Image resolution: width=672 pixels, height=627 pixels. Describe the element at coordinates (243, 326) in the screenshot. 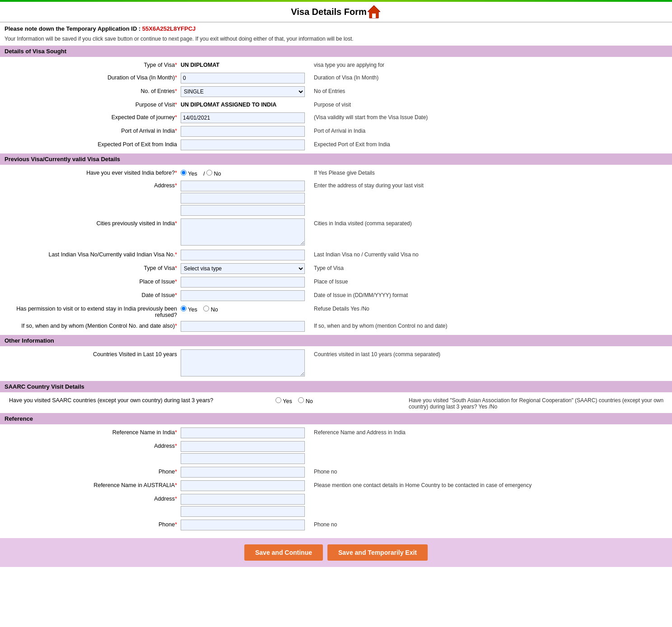

I see `refused-details-input` at that location.